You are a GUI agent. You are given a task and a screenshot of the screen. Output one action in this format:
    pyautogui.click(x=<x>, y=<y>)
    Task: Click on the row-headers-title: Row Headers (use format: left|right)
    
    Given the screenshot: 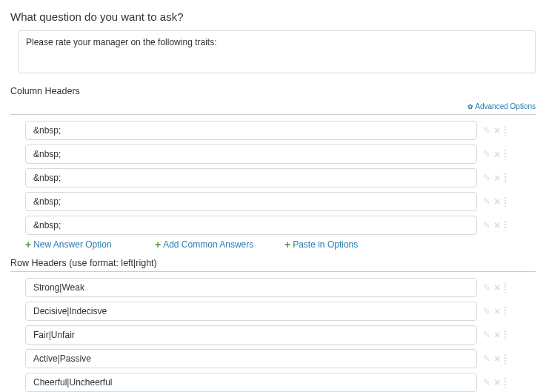 What is the action you would take?
    pyautogui.click(x=273, y=263)
    